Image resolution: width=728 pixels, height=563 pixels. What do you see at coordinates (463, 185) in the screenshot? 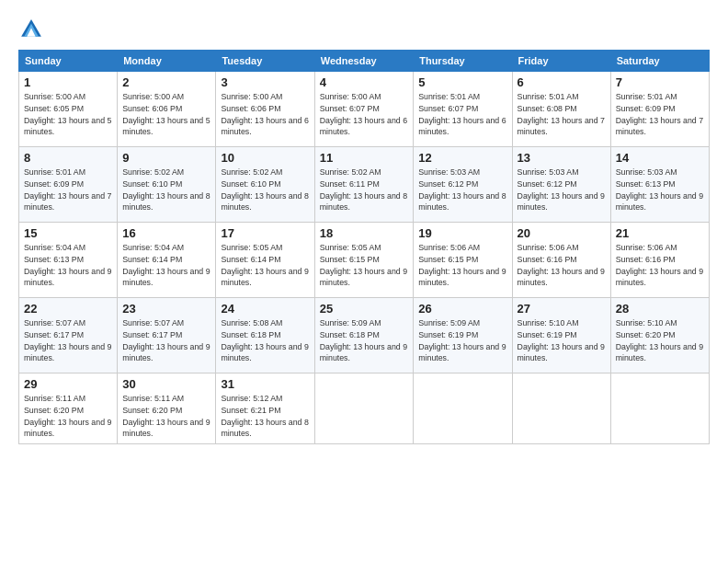
I see `calendar-cell: 12 Sunrise: 5:03 AMSunset: 6:12 PMDaylig…` at bounding box center [463, 185].